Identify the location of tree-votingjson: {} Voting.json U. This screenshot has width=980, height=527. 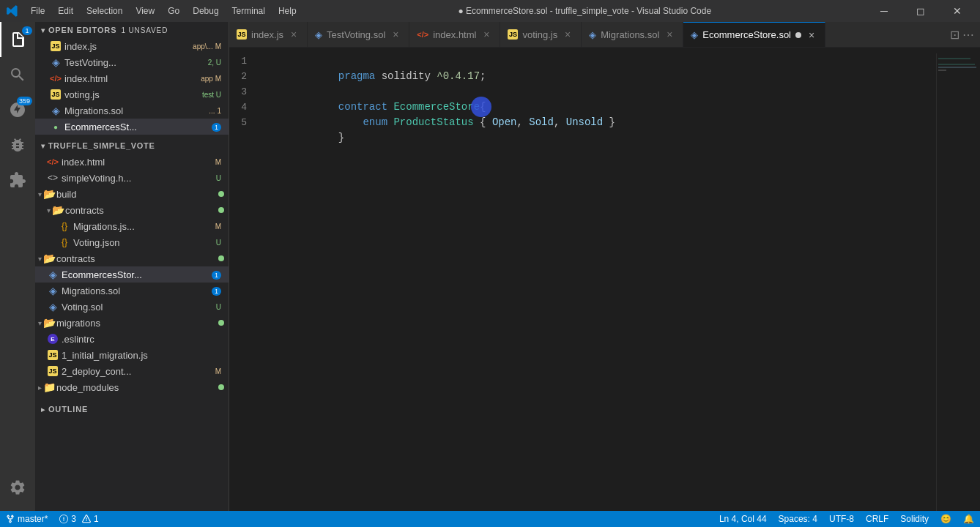
(132, 242).